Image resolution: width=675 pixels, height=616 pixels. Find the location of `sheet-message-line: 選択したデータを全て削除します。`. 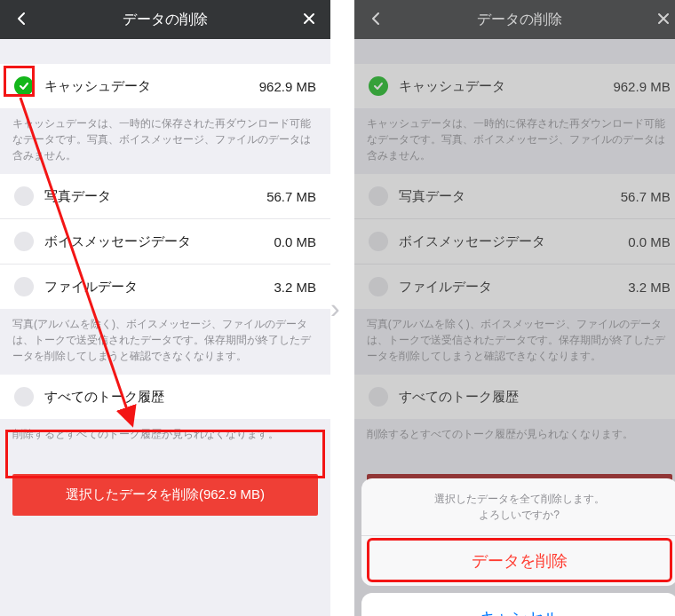

sheet-message-line: 選択したデータを全て削除します。 is located at coordinates (520, 499).